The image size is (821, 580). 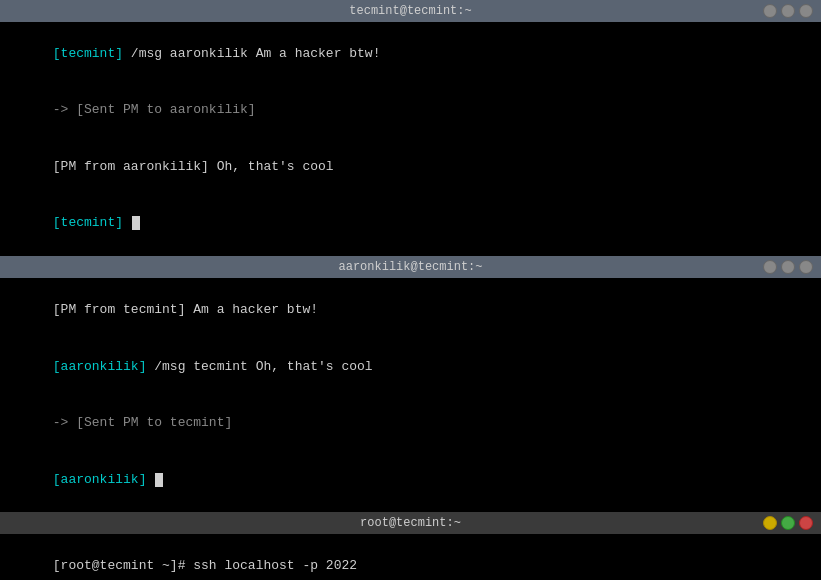 I want to click on username-tecmint-1: [tecmint], so click(x=88, y=54).